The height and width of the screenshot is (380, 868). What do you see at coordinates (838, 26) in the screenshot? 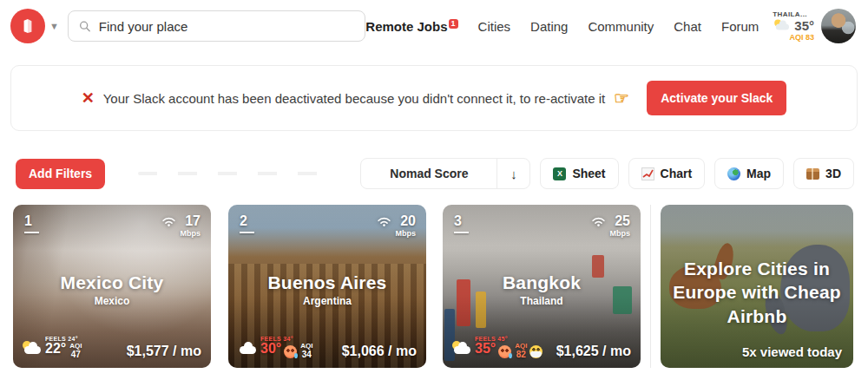
I see `user-avatar` at bounding box center [838, 26].